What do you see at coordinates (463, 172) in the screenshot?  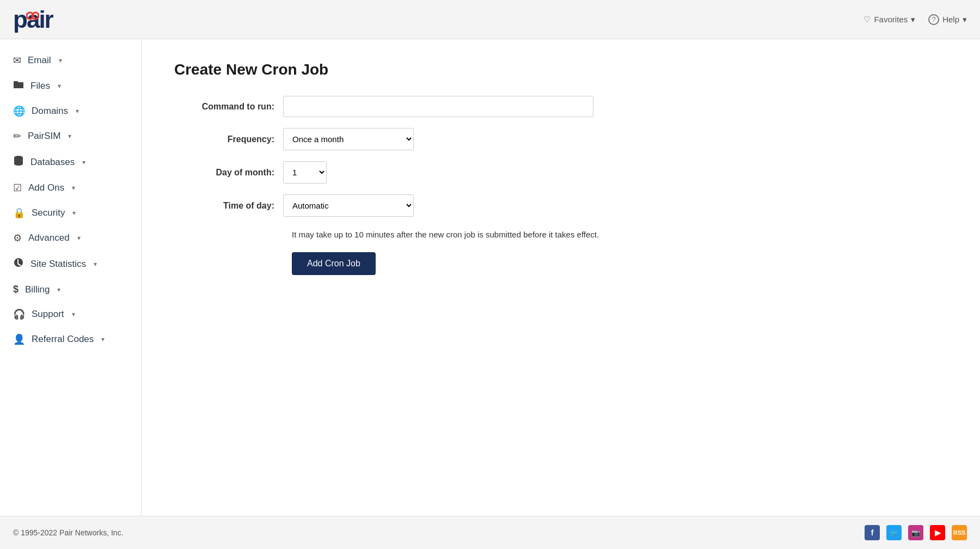 I see `day-of-month-control: 1 2 3 4 5 6 7 8 9 10 11 12 13 14` at bounding box center [463, 172].